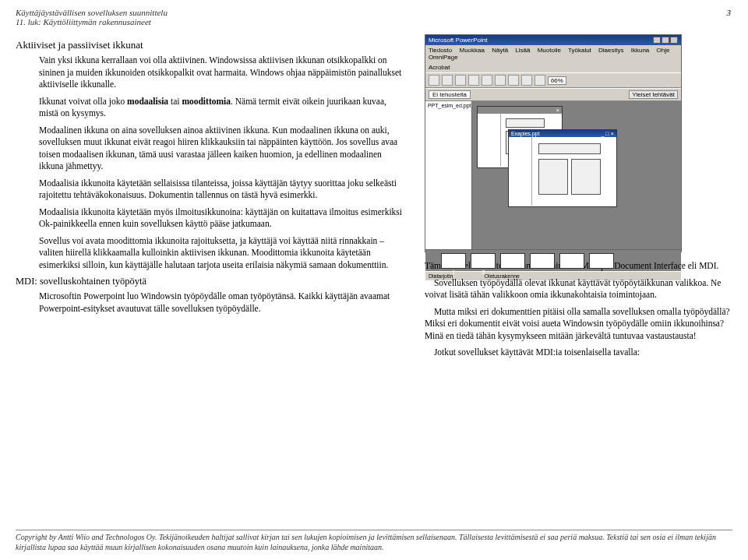 The height and width of the screenshot is (560, 748). Describe the element at coordinates (453, 273) in the screenshot. I see `thumb-label-1: 1` at that location.